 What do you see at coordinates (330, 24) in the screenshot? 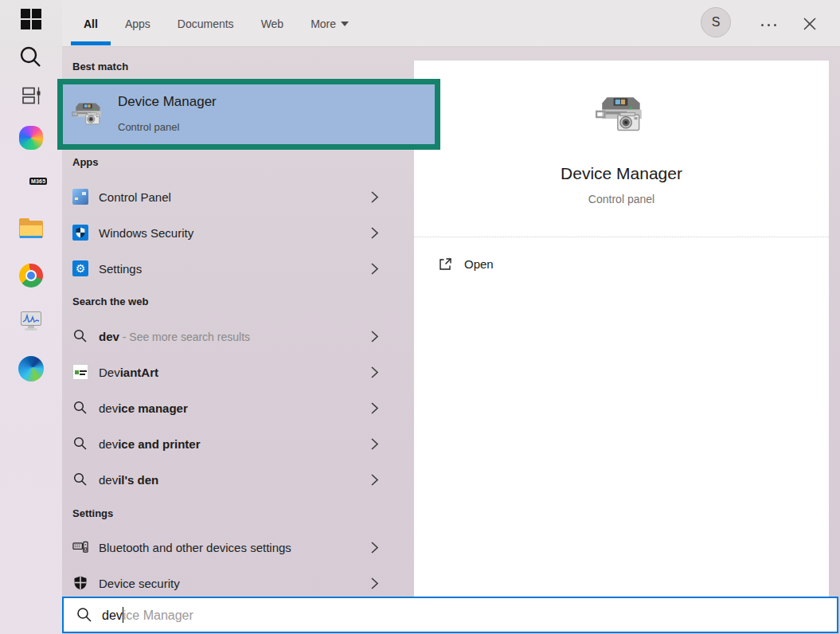
I see `tab-more: More` at bounding box center [330, 24].